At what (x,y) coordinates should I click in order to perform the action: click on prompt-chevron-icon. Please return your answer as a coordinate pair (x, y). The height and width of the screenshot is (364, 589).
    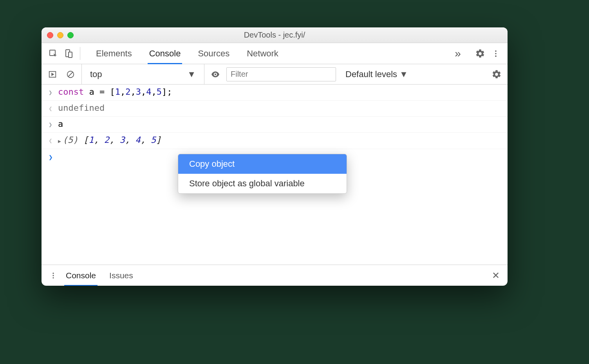
    Looking at the image, I should click on (51, 157).